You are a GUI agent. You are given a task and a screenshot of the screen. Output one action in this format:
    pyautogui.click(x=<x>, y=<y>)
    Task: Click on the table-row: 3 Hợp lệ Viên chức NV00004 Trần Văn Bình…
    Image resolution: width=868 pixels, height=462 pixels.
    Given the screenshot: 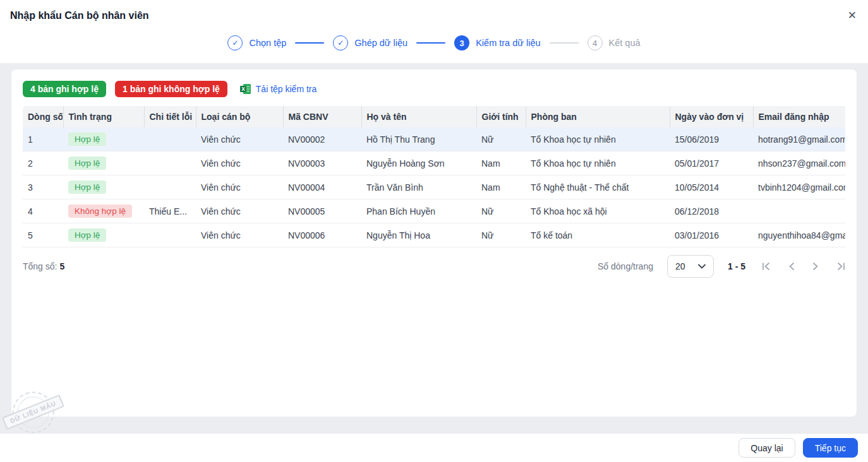 What is the action you would take?
    pyautogui.click(x=434, y=187)
    